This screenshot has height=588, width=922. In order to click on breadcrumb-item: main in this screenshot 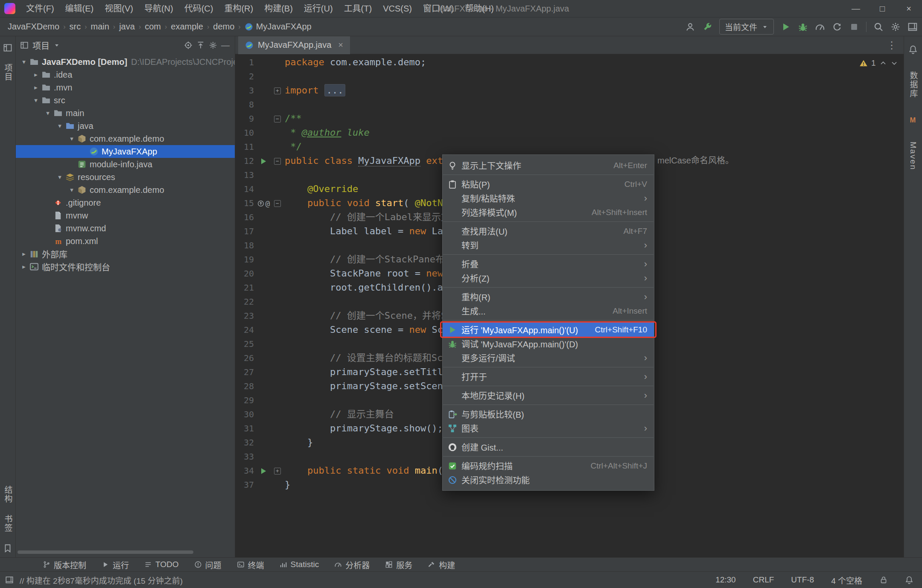, I will do `click(100, 26)`.